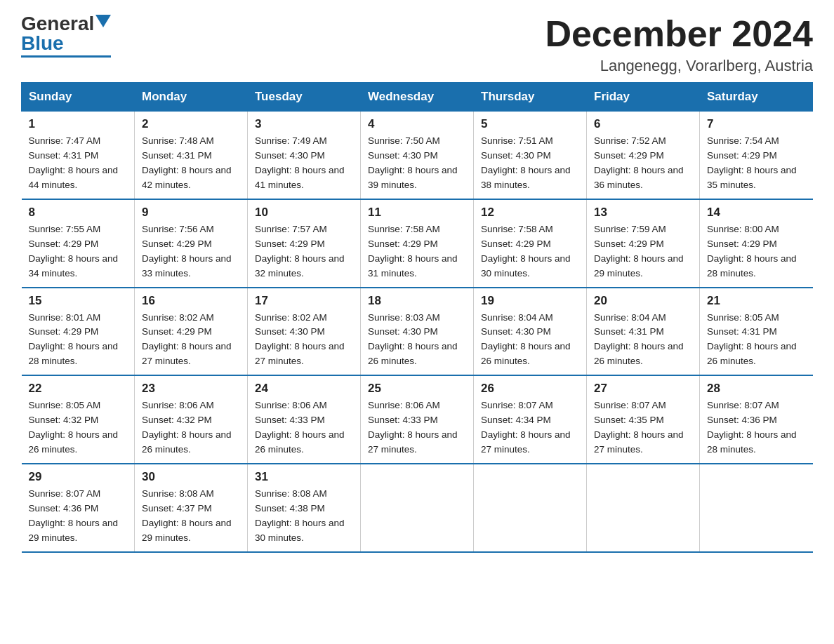 Image resolution: width=834 pixels, height=644 pixels. What do you see at coordinates (530, 163) in the screenshot?
I see `day-info: Sunrise: 7:51 AMSunset: 4:30 PMDaylight:…` at bounding box center [530, 163].